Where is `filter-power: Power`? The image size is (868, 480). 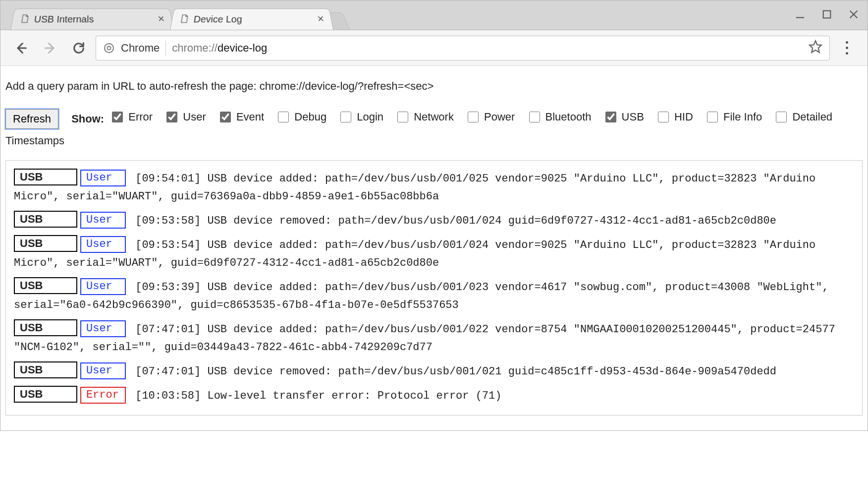 filter-power: Power is located at coordinates (490, 117).